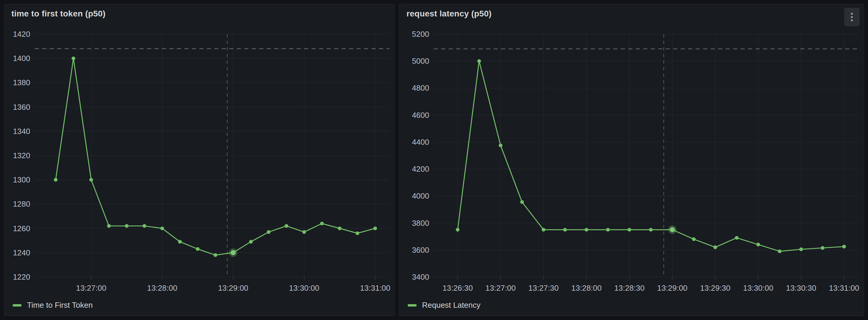 The width and height of the screenshot is (868, 320). I want to click on y-axis-tick-label: 5200, so click(421, 34).